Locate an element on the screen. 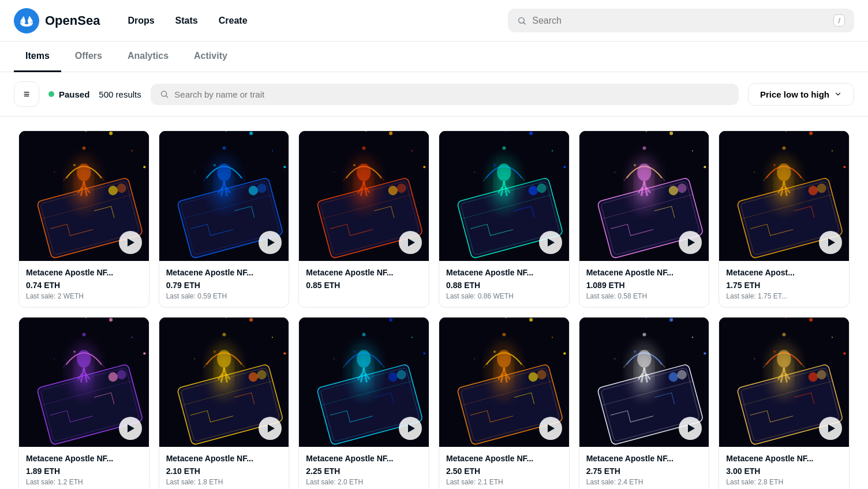  item-card: Metacene Apostle NF... 0.85 ETH is located at coordinates (364, 219).